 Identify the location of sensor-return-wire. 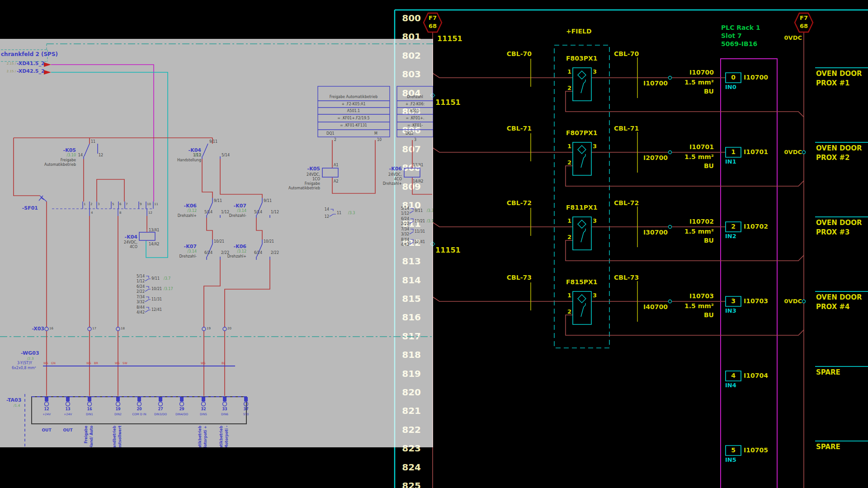
(684, 325).